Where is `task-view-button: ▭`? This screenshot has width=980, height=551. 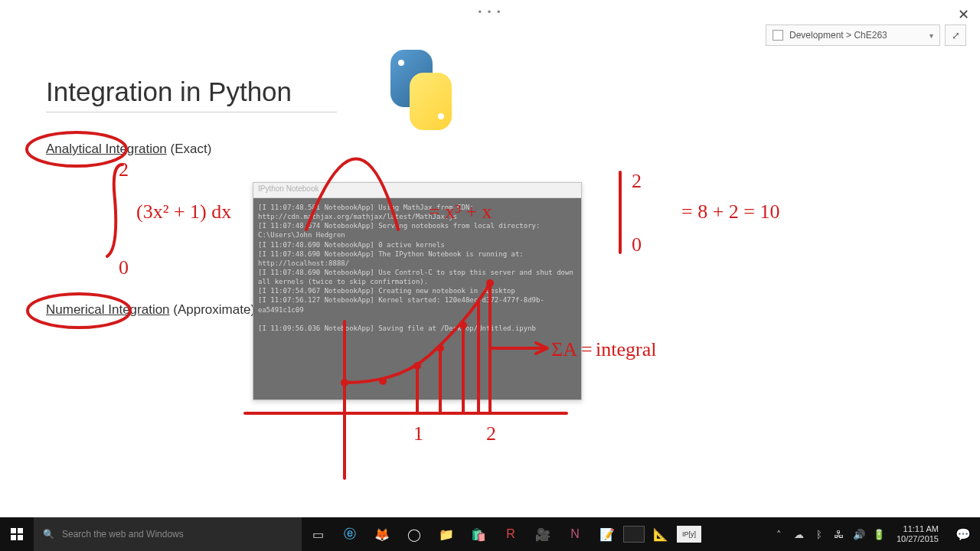
task-view-button: ▭ is located at coordinates (318, 534).